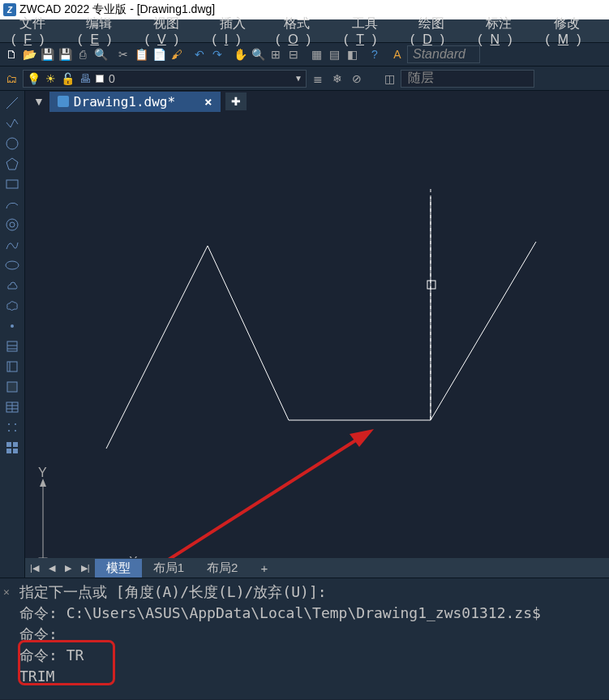  I want to click on pan-icon: ✋, so click(240, 54).